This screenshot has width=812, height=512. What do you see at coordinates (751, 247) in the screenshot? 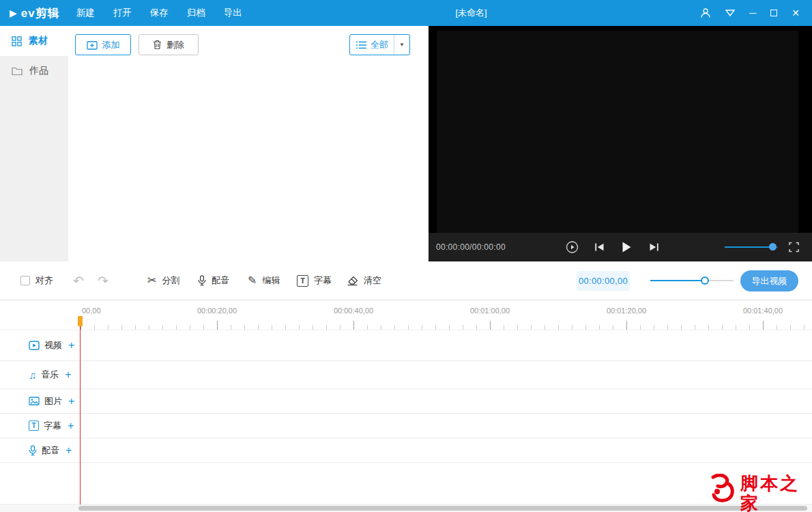
I see `volume-slider` at bounding box center [751, 247].